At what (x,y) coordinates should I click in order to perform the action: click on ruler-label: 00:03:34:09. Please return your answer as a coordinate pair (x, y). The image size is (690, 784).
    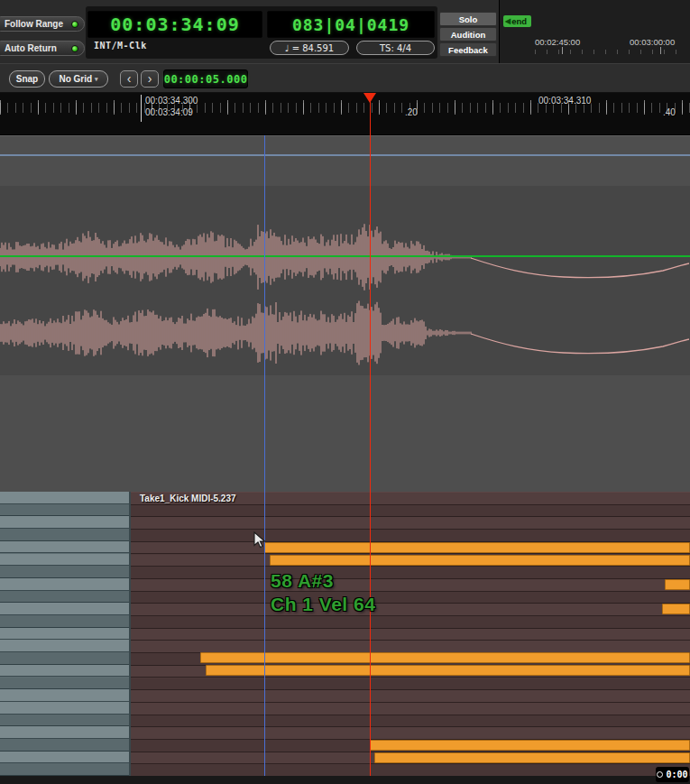
    Looking at the image, I should click on (170, 112).